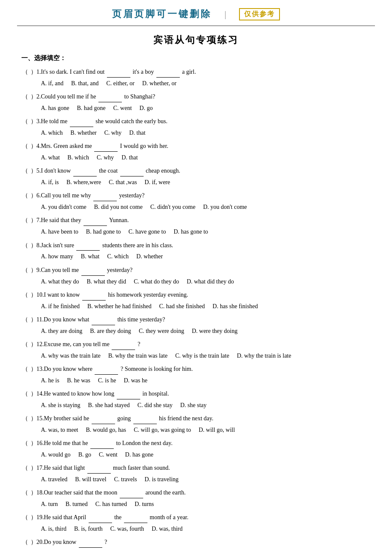  Describe the element at coordinates (107, 380) in the screenshot. I see `q13-optC: C. is he` at that location.